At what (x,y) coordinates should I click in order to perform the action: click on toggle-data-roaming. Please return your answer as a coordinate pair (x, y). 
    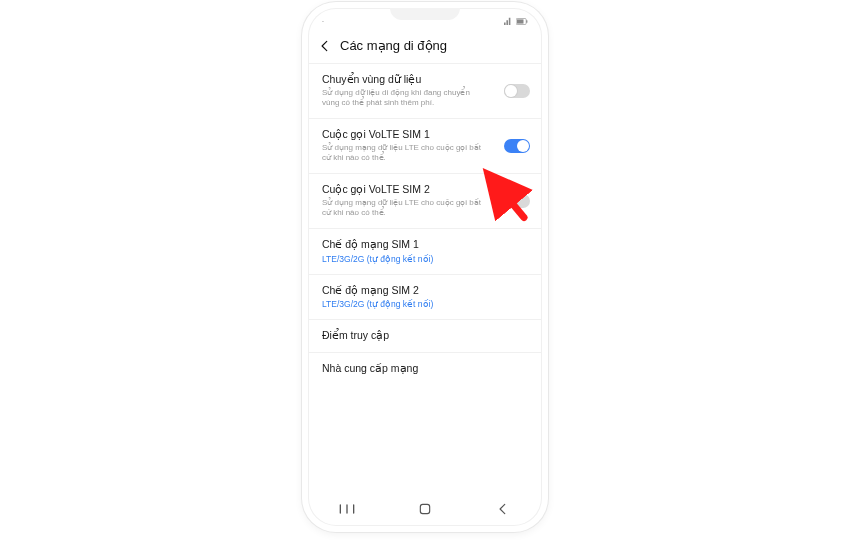
    Looking at the image, I should click on (517, 91).